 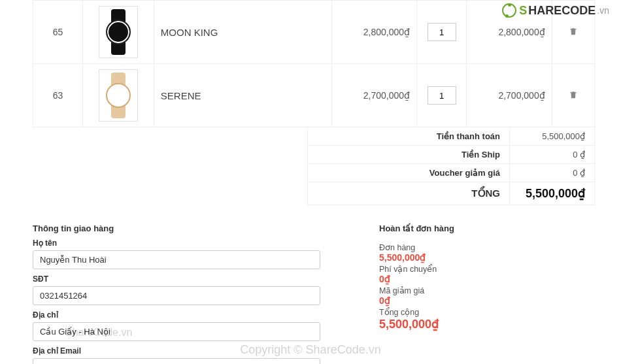 What do you see at coordinates (487, 257) in the screenshot?
I see `order-amount: 5,500,000₫` at bounding box center [487, 257].